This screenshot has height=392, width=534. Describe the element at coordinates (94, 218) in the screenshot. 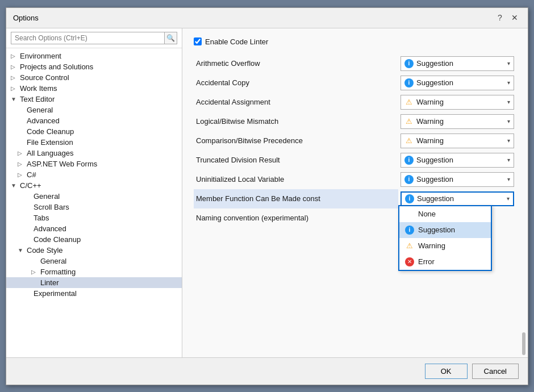

I see `tree-item-cpp-tabs: Tabs` at that location.